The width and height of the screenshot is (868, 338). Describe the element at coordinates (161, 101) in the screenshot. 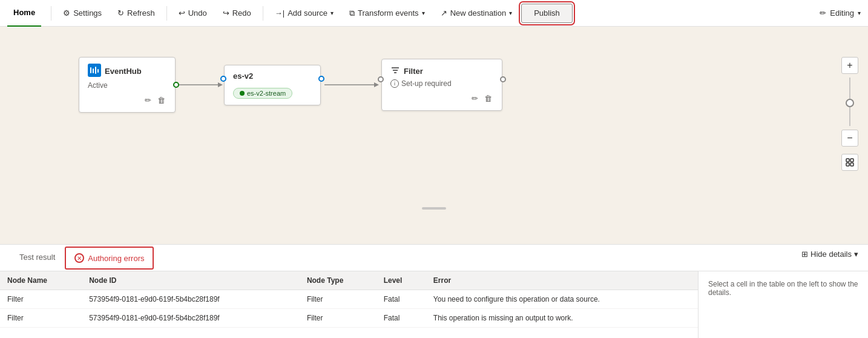

I see `eventhub-delete-button: 🗑` at that location.